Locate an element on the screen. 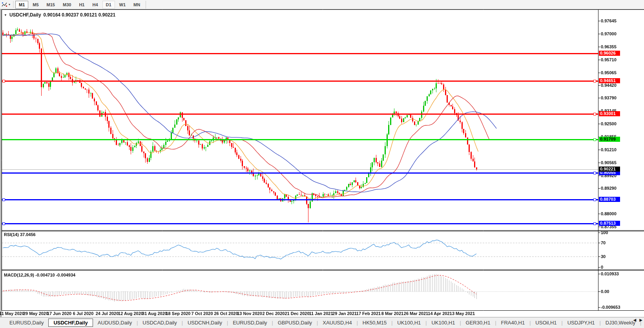  price-tick-label: 0.94420 is located at coordinates (609, 86).